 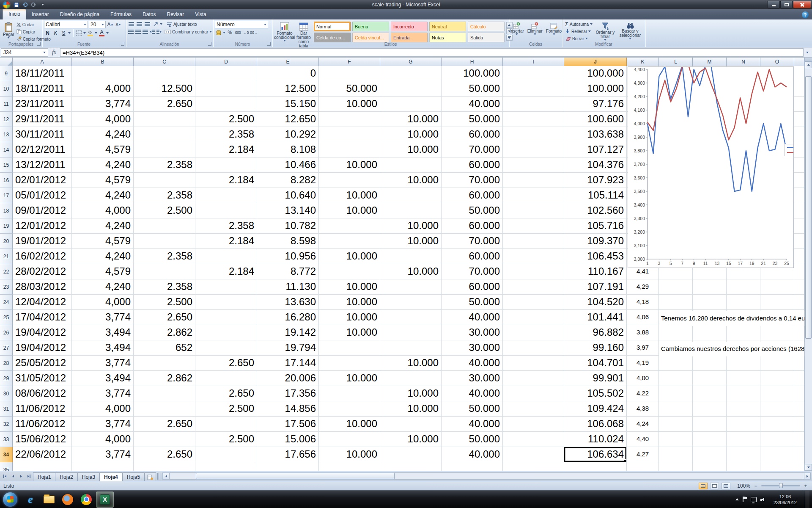 I want to click on row-header: 31, so click(x=6, y=409).